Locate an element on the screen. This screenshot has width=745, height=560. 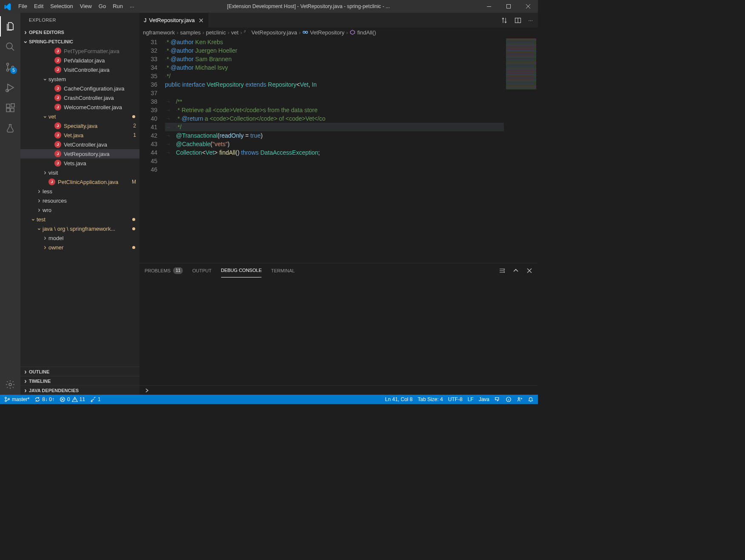
sidebar-section-outline: OUTLINE is located at coordinates (80, 371).